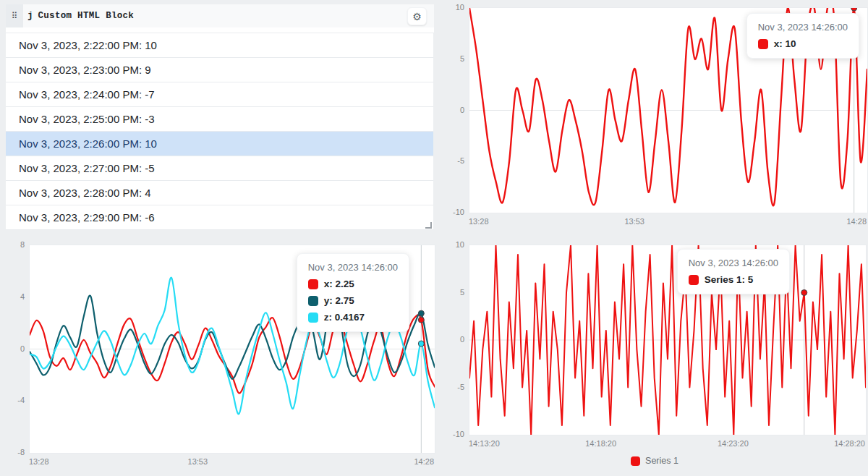 The height and width of the screenshot is (476, 868). I want to click on tooltip-value: y: 2.75, so click(339, 301).